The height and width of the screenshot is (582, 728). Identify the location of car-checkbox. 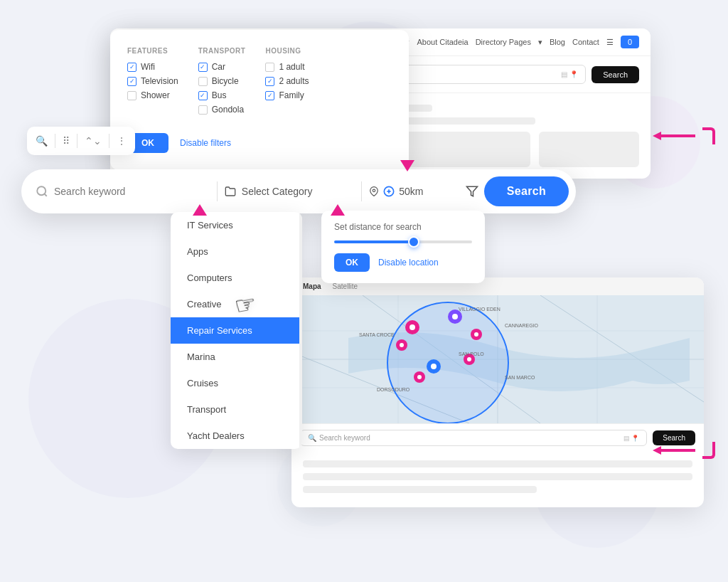
(203, 67).